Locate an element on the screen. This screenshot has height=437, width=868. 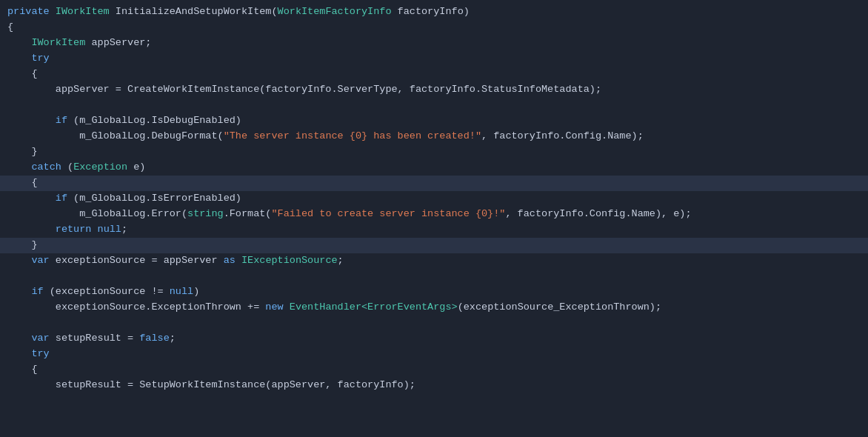
code-line: m_GlobalLog.Error(string.Format("Failed … is located at coordinates (434, 215).